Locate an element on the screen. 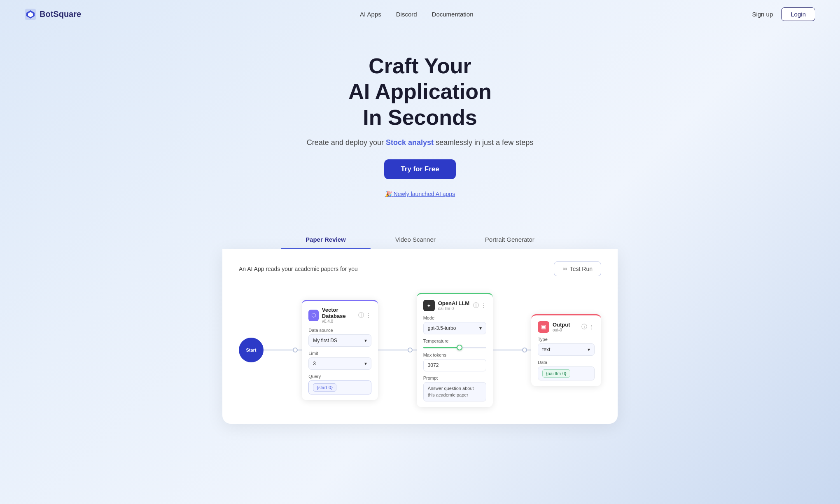 This screenshot has width=840, height=504. data-source-label: Data source is located at coordinates (340, 330).